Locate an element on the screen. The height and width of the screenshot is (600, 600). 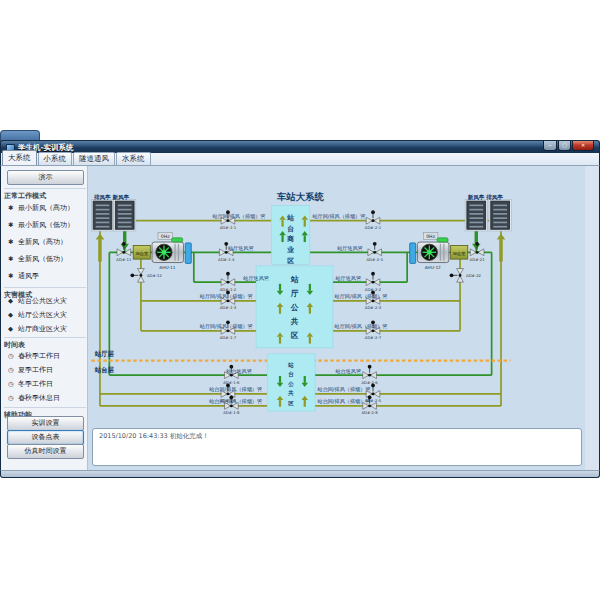
sidebar-item: ✱通风季 is located at coordinates (48, 276).